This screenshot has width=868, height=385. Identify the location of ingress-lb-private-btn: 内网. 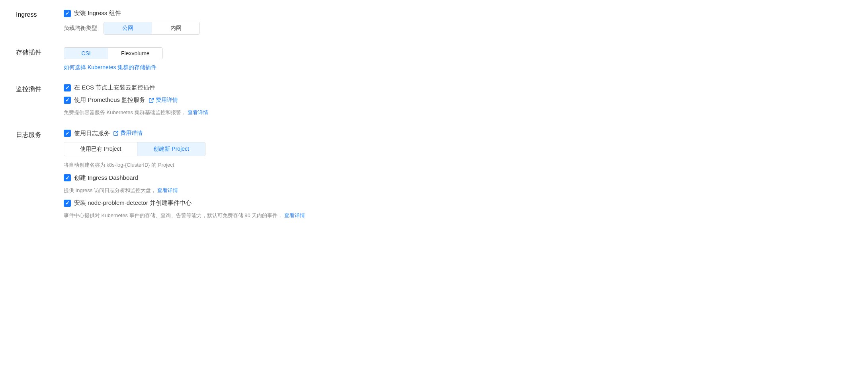
(176, 28).